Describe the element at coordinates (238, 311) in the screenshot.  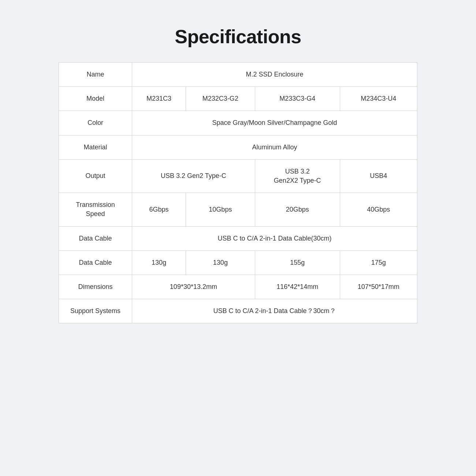
I see `table-row: Support Systems USB C to C/A 2-in-1 Data…` at that location.